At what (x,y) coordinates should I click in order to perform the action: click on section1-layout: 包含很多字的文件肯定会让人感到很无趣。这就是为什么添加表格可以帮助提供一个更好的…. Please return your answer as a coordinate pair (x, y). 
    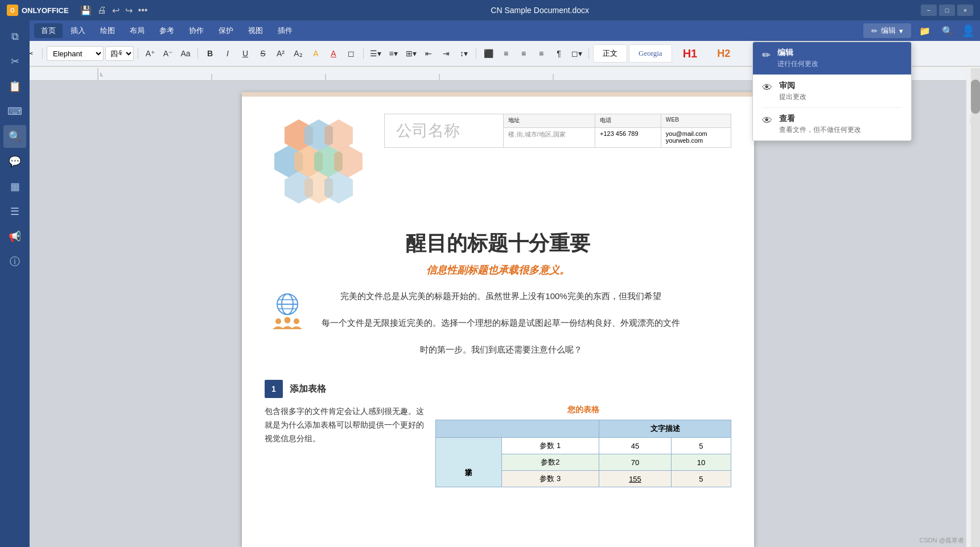
    Looking at the image, I should click on (498, 446).